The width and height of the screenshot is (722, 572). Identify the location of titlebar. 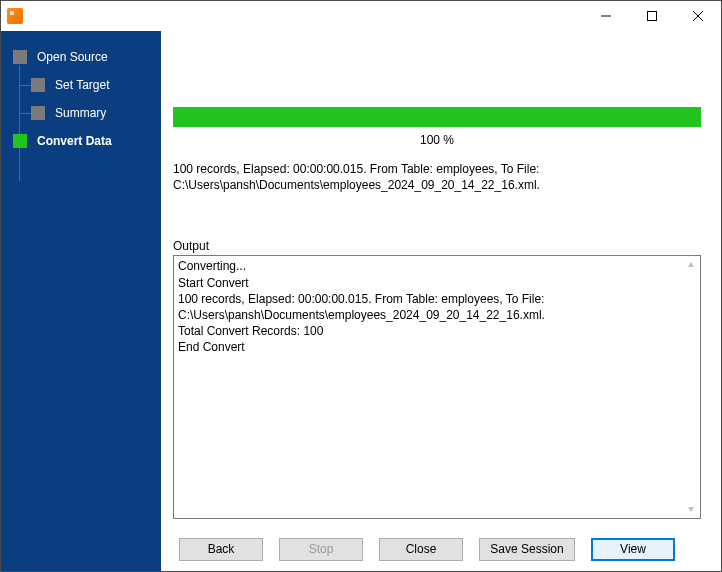
(361, 16).